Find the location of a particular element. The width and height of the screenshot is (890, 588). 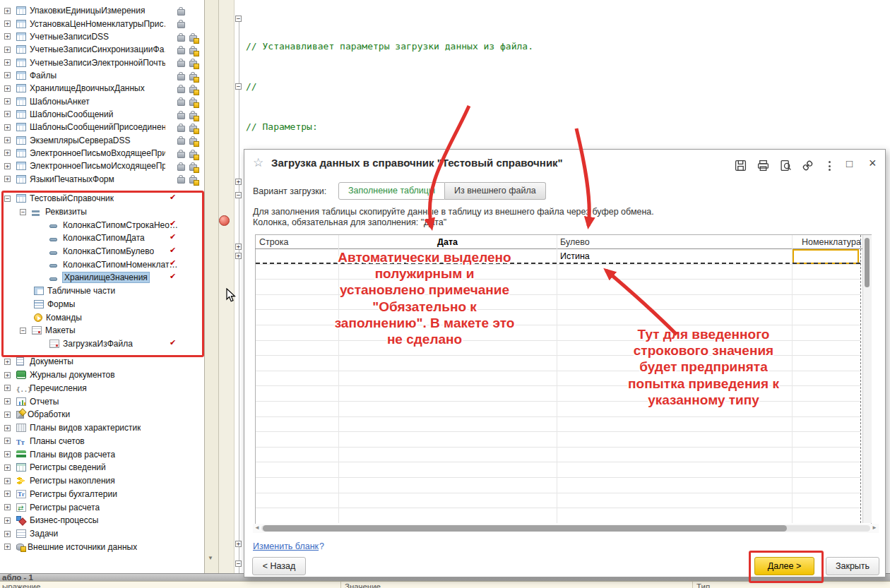

tree-item-attributes: −Реквизиты is located at coordinates (102, 212).